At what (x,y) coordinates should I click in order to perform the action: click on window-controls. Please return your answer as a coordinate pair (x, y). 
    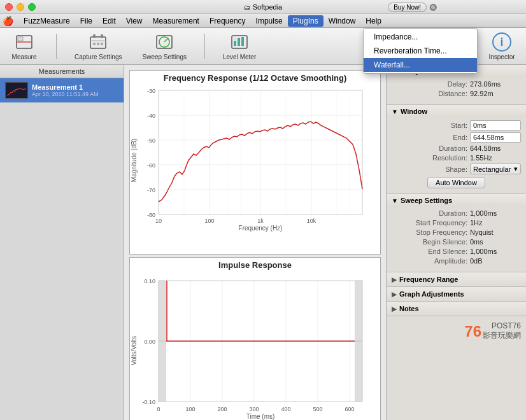
    Looking at the image, I should click on (20, 7).